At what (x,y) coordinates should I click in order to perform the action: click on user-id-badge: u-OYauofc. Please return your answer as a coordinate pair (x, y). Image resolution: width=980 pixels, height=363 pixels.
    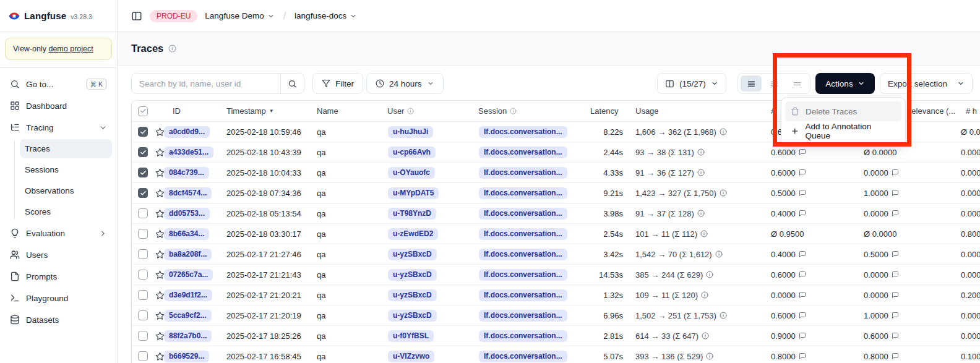
    Looking at the image, I should click on (411, 173).